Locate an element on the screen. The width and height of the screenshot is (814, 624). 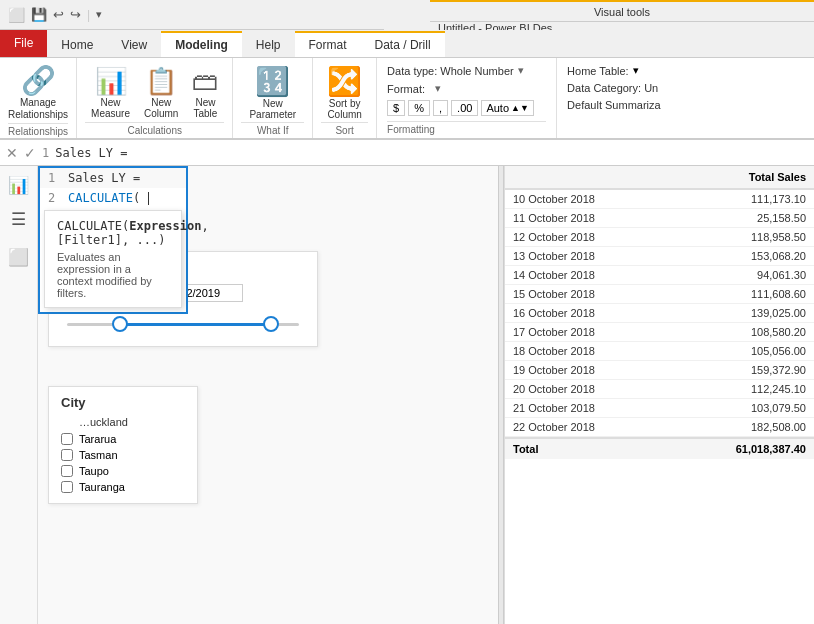
new-column-button: 📋 NewColumn is located at coordinates (161, 92).